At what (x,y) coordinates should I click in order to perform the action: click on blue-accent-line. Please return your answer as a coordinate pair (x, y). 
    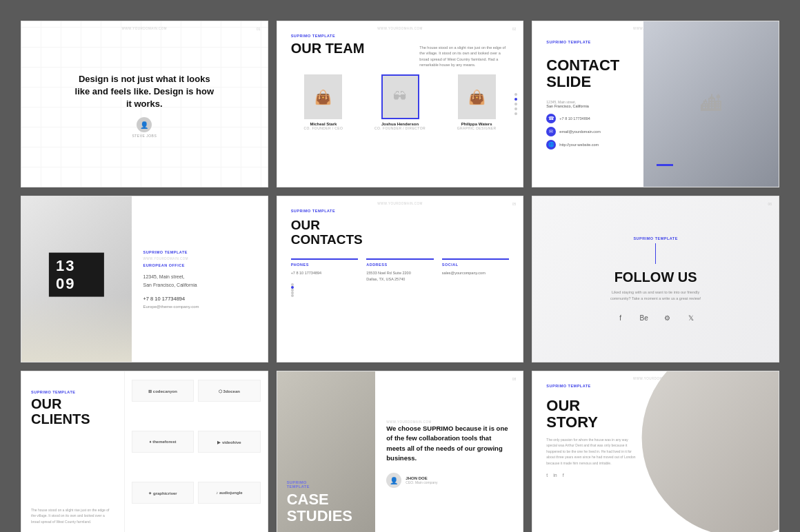
    Looking at the image, I should click on (665, 165).